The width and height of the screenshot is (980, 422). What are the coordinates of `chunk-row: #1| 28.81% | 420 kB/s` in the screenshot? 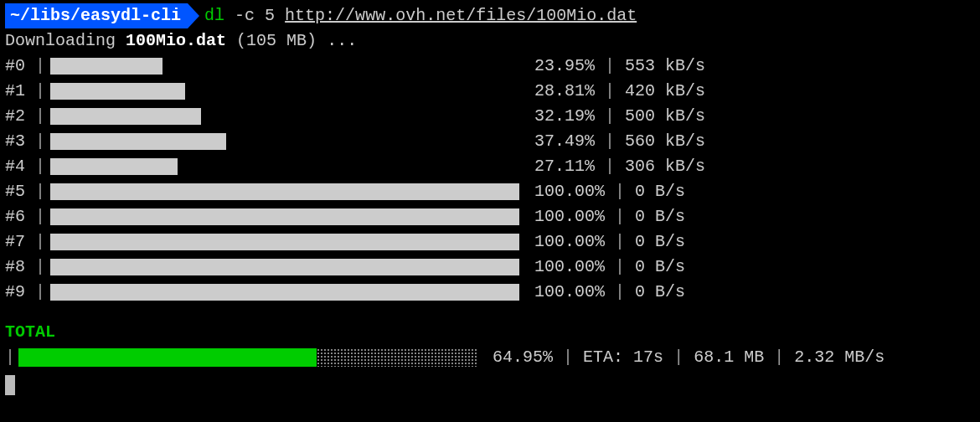 It's located at (490, 91).